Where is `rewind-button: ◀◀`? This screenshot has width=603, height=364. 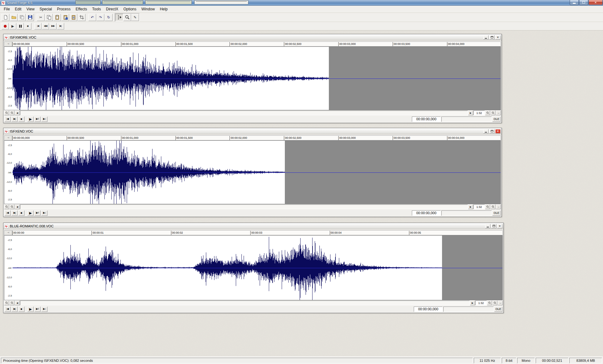
rewind-button: ◀◀ is located at coordinates (45, 26).